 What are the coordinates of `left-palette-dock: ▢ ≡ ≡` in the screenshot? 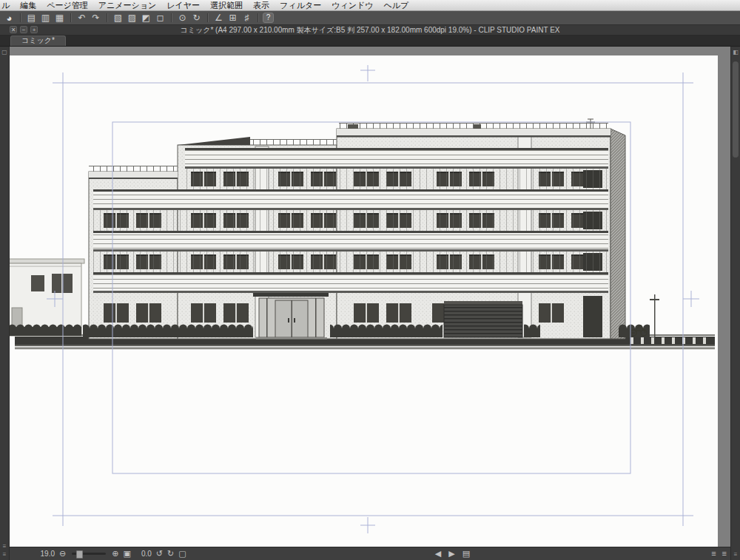 It's located at (4, 303).